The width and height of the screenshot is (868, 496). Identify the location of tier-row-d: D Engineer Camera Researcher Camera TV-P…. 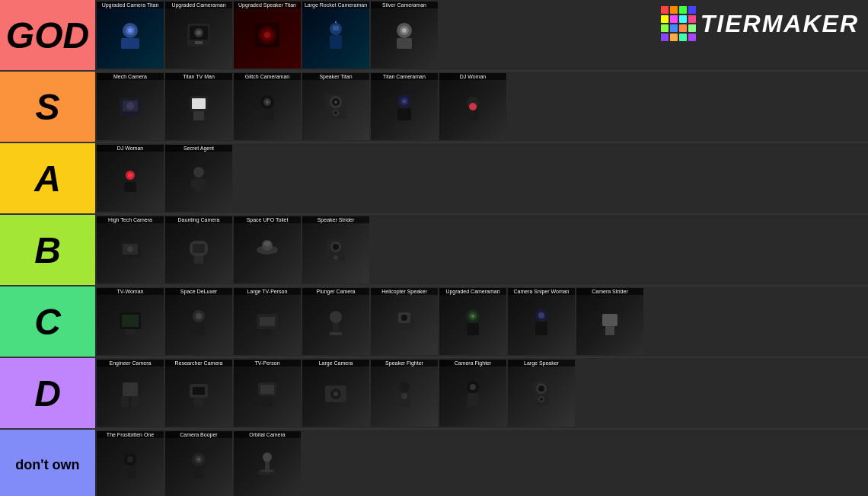
(434, 394).